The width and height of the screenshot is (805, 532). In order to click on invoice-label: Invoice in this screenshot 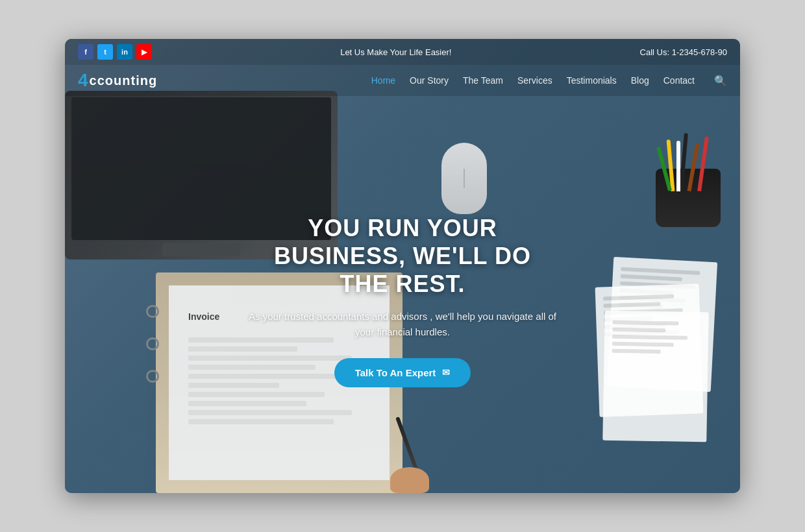, I will do `click(204, 317)`.